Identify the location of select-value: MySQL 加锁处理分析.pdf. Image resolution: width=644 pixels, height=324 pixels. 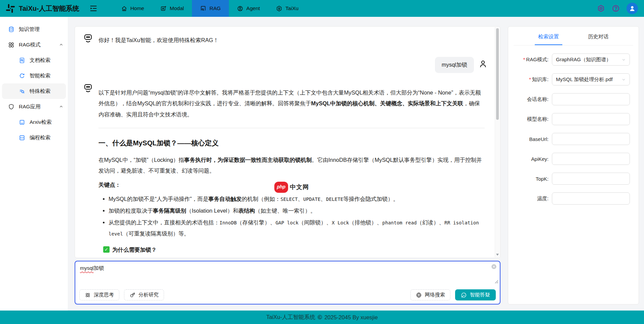
(584, 79).